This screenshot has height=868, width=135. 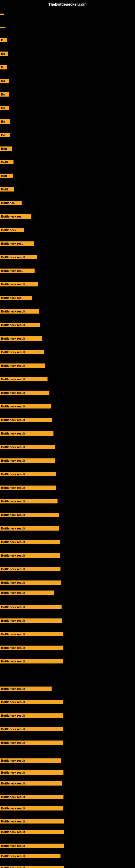 I want to click on bottleneck-label: Bottleneck, so click(x=12, y=230).